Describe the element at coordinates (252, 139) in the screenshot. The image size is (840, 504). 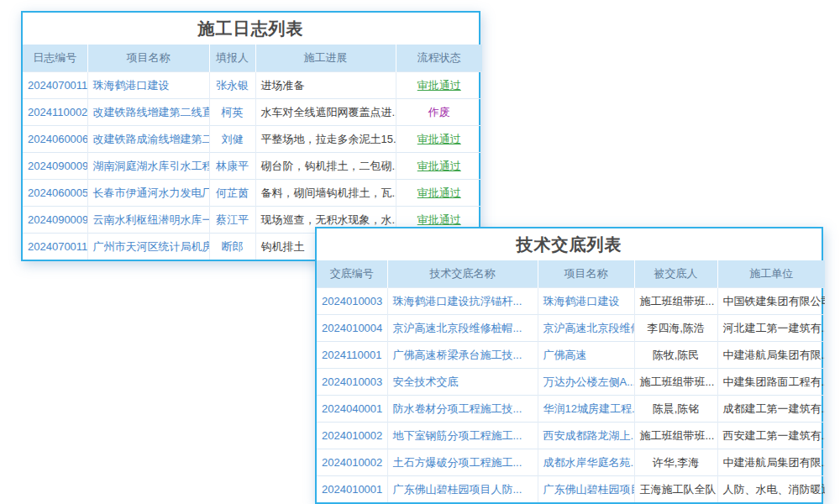
I see `table-row: 2024060006改建铁路成渝线增建第二...刘健平整场地，拉走多余泥土15.…` at that location.